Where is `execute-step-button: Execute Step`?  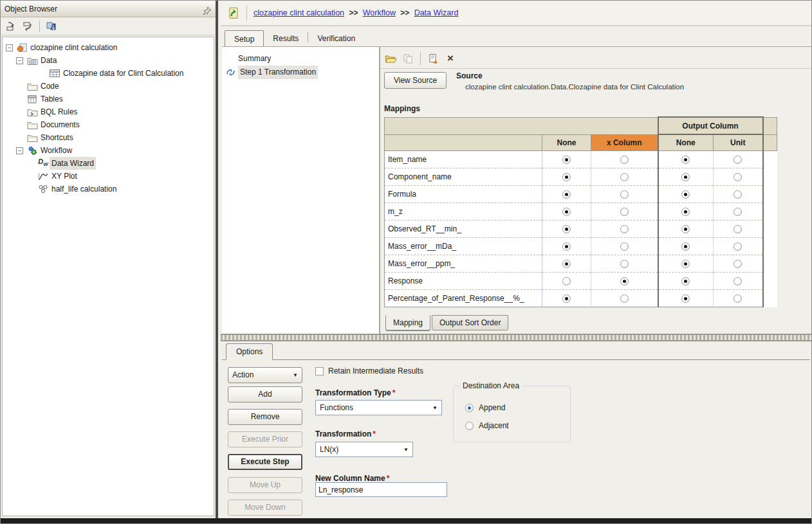 execute-step-button: Execute Step is located at coordinates (265, 462).